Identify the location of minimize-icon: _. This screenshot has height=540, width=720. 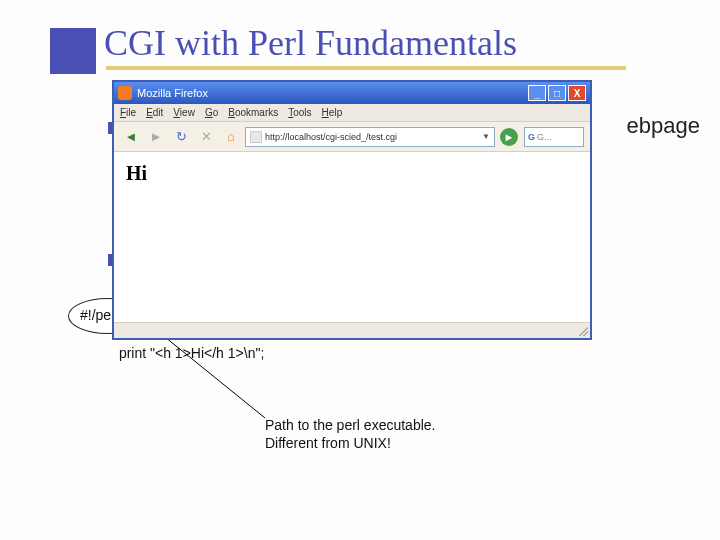
(537, 94).